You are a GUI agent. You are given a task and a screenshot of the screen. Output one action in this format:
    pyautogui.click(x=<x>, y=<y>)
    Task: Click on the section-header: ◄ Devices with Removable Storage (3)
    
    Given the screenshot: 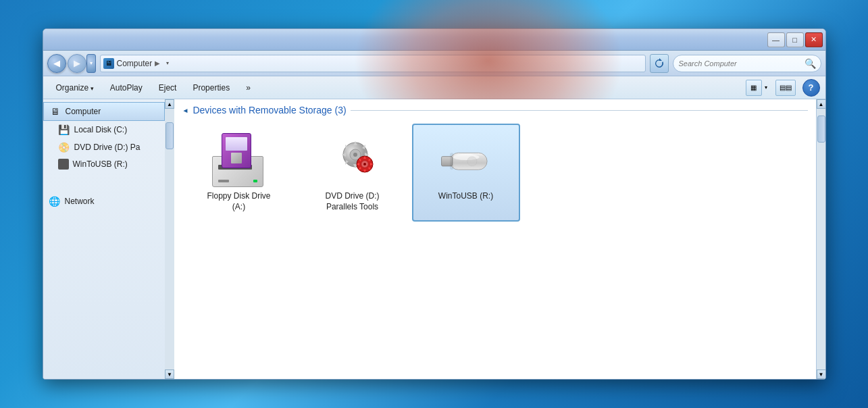 What is the action you would take?
    pyautogui.click(x=495, y=109)
    